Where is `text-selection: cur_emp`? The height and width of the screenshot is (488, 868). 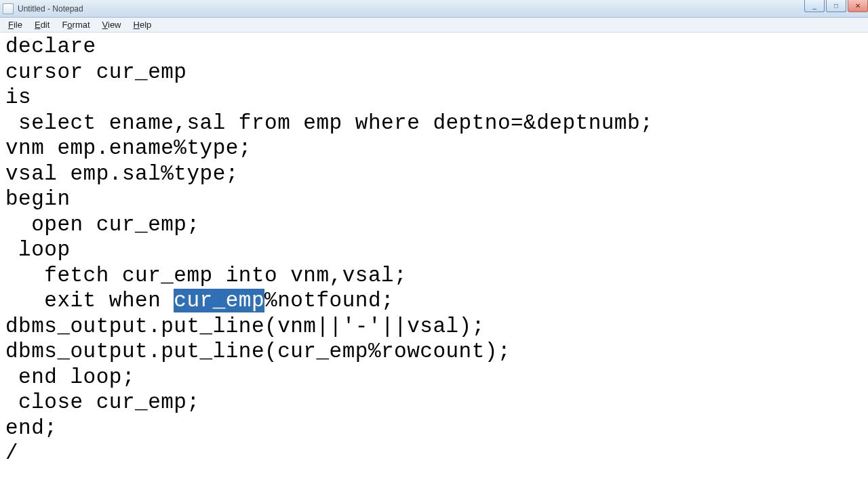
text-selection: cur_emp is located at coordinates (219, 301).